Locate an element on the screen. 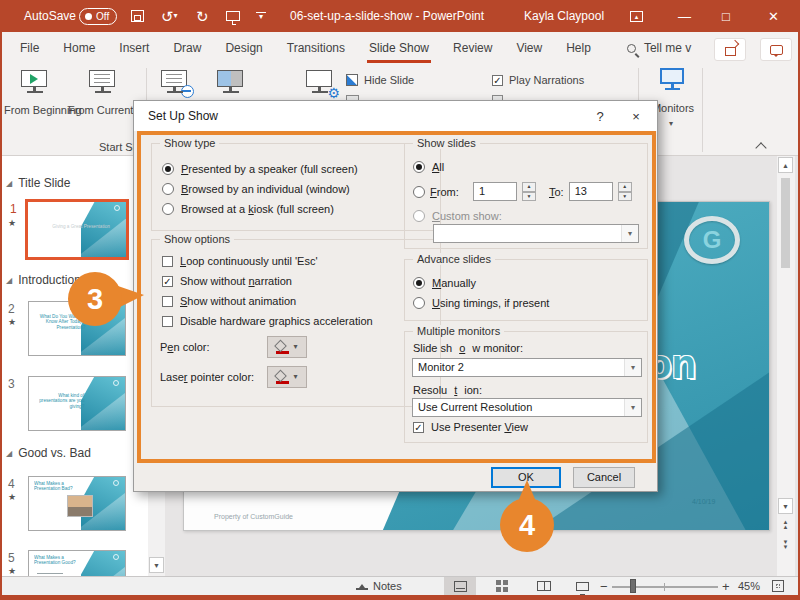 Image resolution: width=800 pixels, height=600 pixels. radio-manually is located at coordinates (419, 283).